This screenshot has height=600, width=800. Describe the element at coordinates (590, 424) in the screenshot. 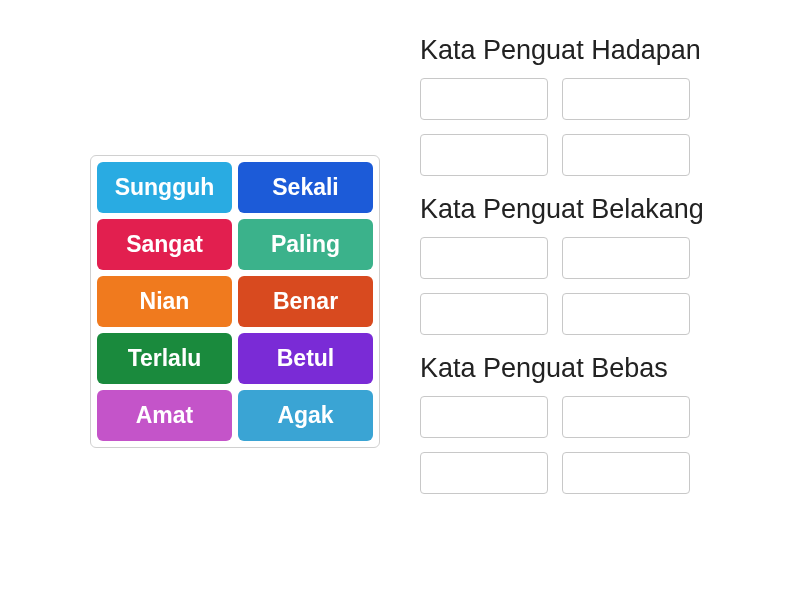

I see `category-bebas: Kata Penguat Bebas` at that location.